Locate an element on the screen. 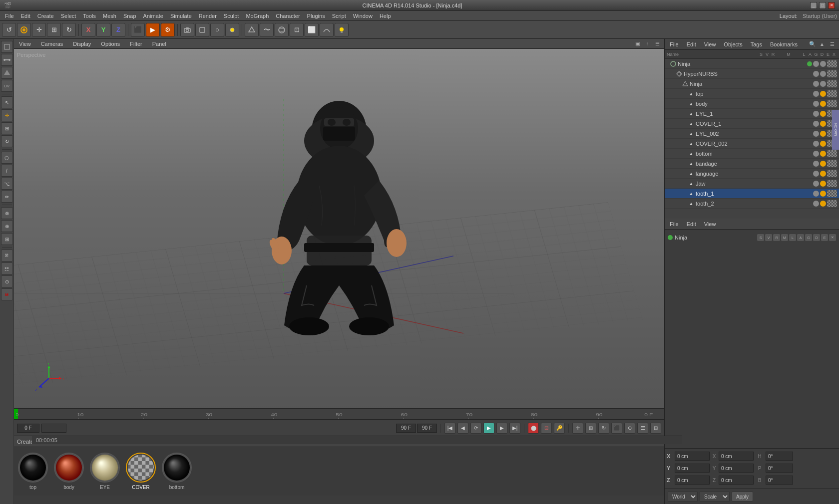 The height and width of the screenshot is (504, 839). vh-filter: Filter is located at coordinates (136, 44).